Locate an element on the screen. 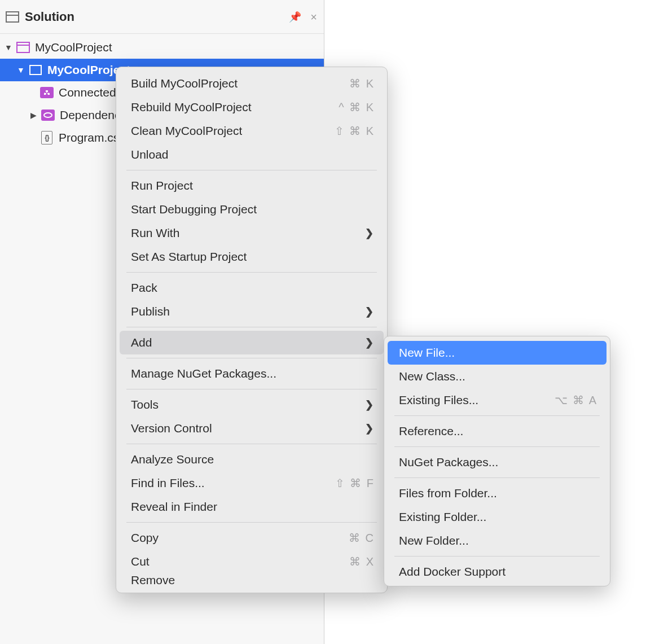 The width and height of the screenshot is (646, 644). menu-label: Remove is located at coordinates (153, 580).